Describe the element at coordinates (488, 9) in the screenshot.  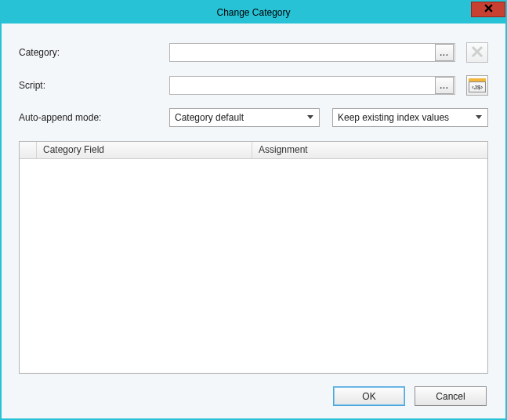
I see `close-button` at that location.